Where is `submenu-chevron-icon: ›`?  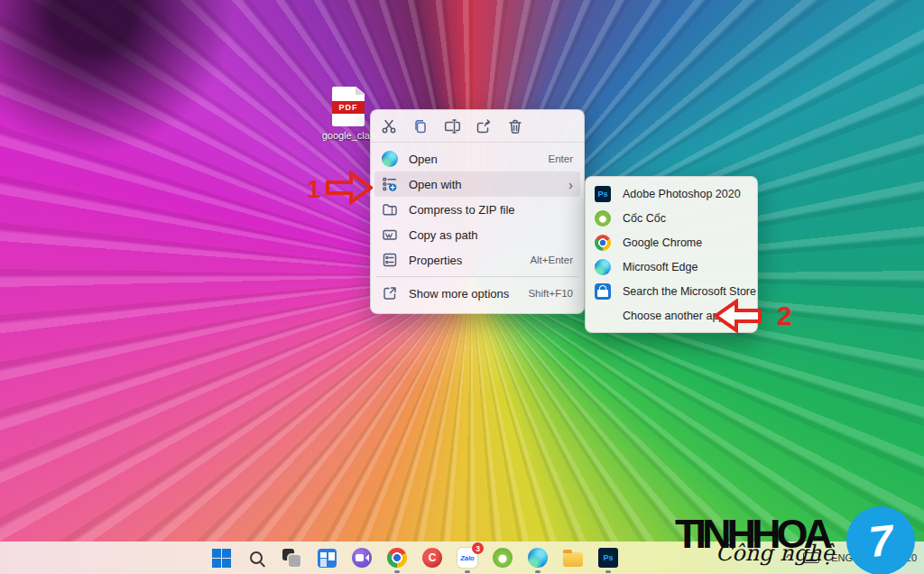 submenu-chevron-icon: › is located at coordinates (570, 184).